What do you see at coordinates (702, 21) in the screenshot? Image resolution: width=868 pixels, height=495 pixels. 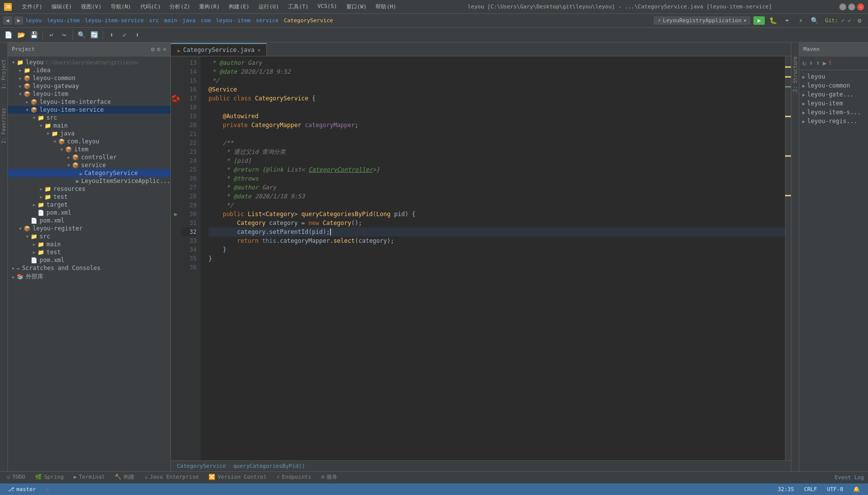 I see `run-config-selector: ⚡ LeyouRegistryApplication ▾` at bounding box center [702, 21].